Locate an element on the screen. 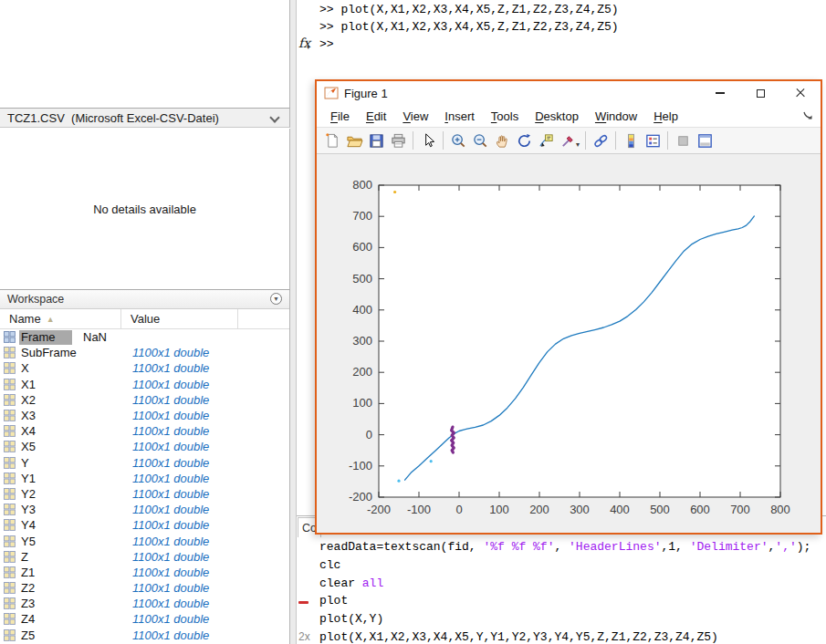 Image resolution: width=826 pixels, height=644 pixels. variable-name: Z4 is located at coordinates (71, 618).